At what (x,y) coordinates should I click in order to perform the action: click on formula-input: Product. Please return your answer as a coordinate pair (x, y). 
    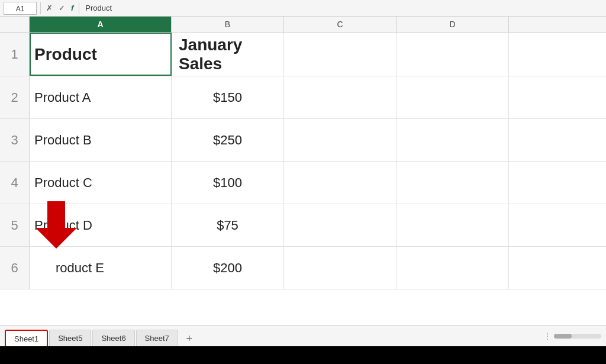
    Looking at the image, I should click on (343, 8).